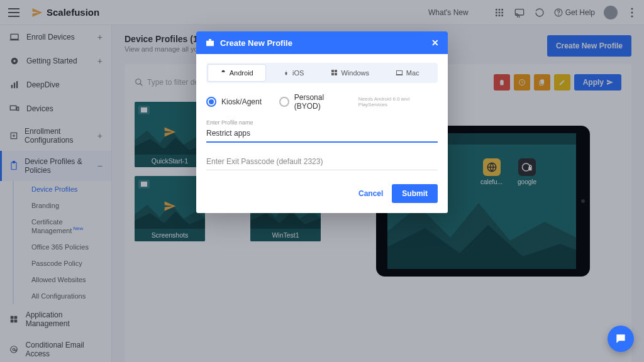 This screenshot has height=362, width=644. I want to click on android-icon, so click(223, 73).